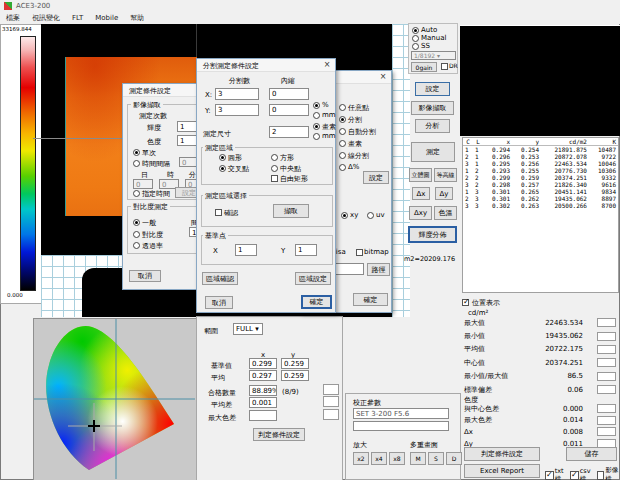  What do you see at coordinates (592, 454) in the screenshot?
I see `save-button: 儲存` at bounding box center [592, 454].